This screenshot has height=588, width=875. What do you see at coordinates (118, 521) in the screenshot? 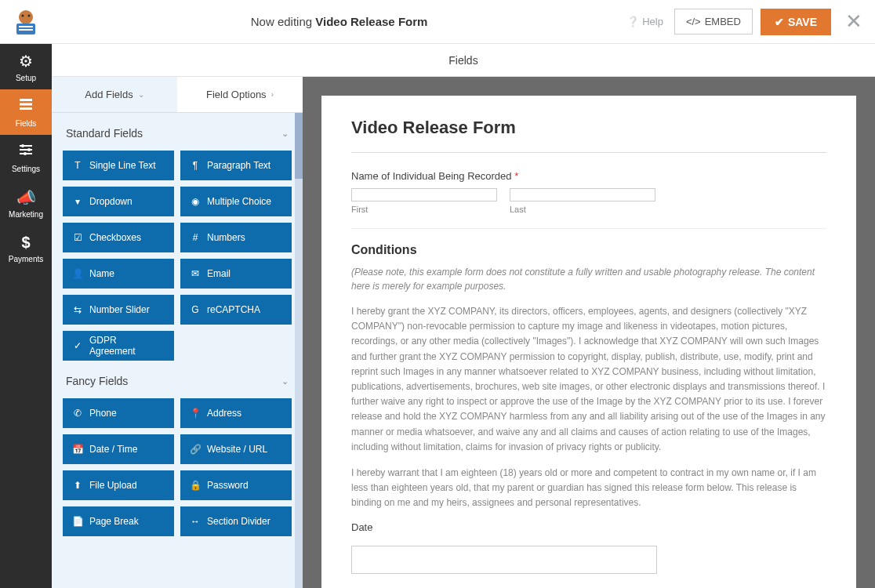
I see `field-page-break: 📄Page Break` at bounding box center [118, 521].